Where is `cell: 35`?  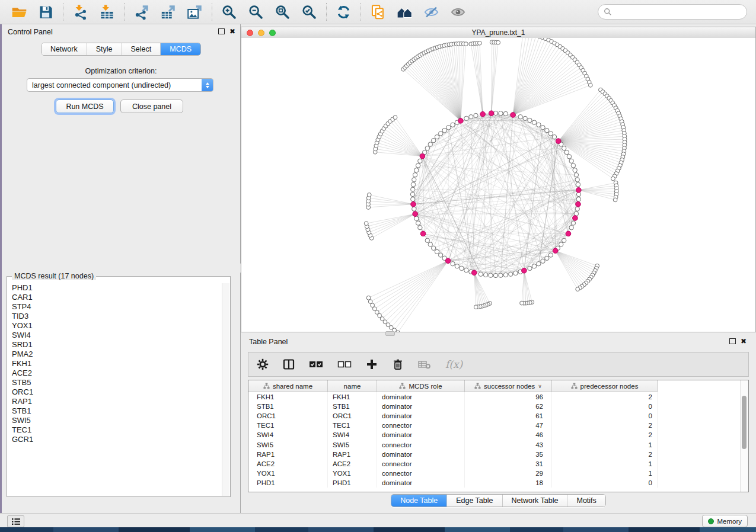
cell: 35 is located at coordinates (509, 454).